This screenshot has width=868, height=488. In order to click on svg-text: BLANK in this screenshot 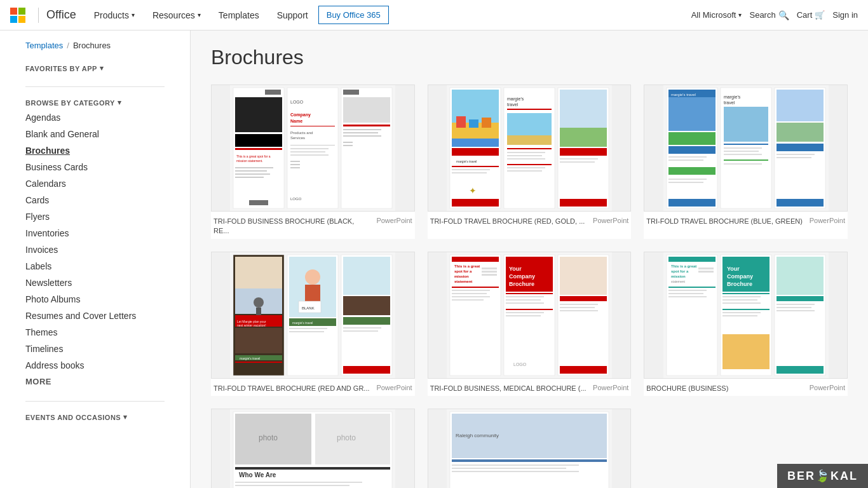, I will do `click(308, 308)`.